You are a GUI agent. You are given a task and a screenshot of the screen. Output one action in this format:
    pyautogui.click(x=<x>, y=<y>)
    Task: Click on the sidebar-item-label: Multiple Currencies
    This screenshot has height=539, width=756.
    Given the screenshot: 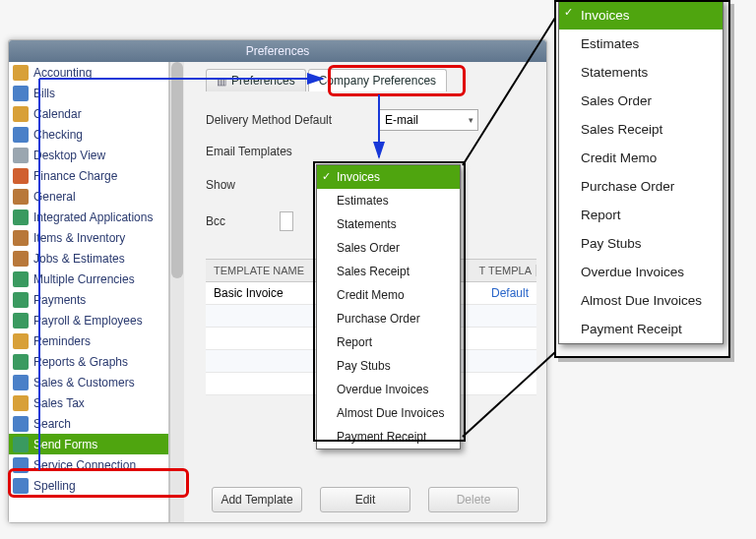 What is the action you would take?
    pyautogui.click(x=85, y=279)
    